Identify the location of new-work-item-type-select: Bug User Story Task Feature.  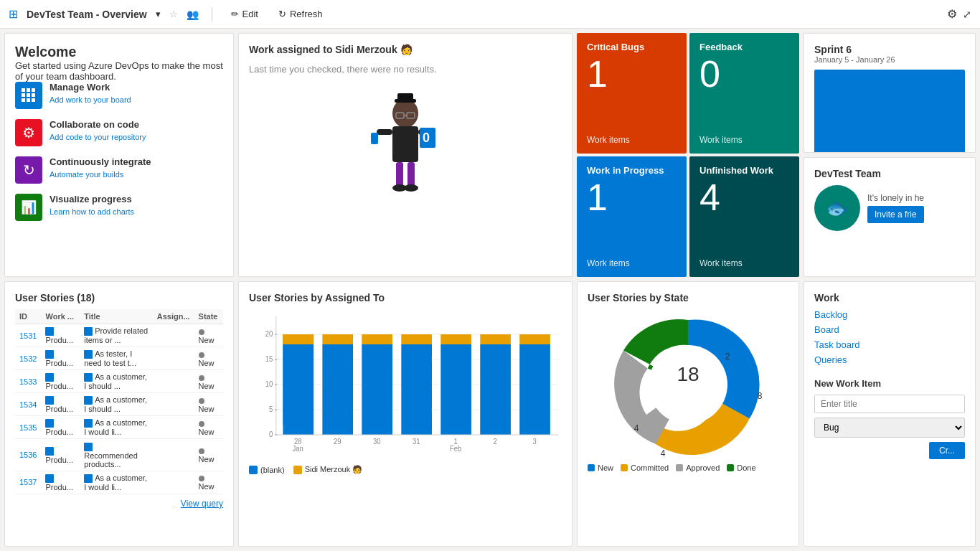
(890, 428).